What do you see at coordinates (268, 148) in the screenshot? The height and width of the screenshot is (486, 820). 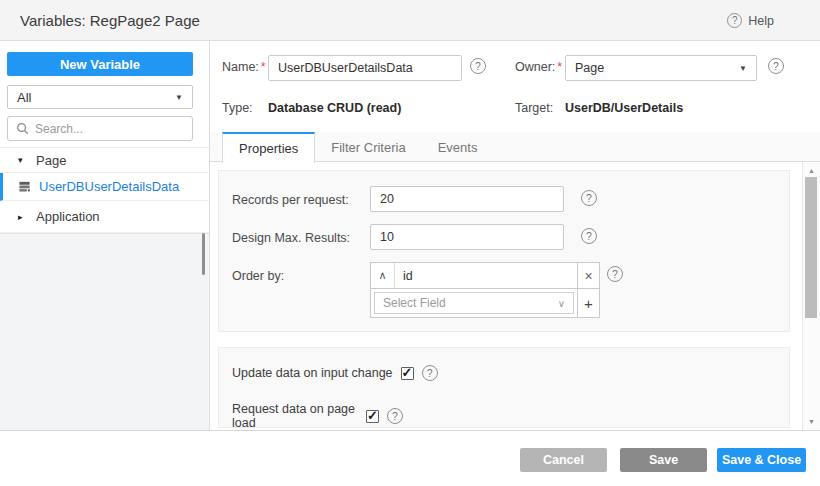 I see `tab-properties: Properties` at bounding box center [268, 148].